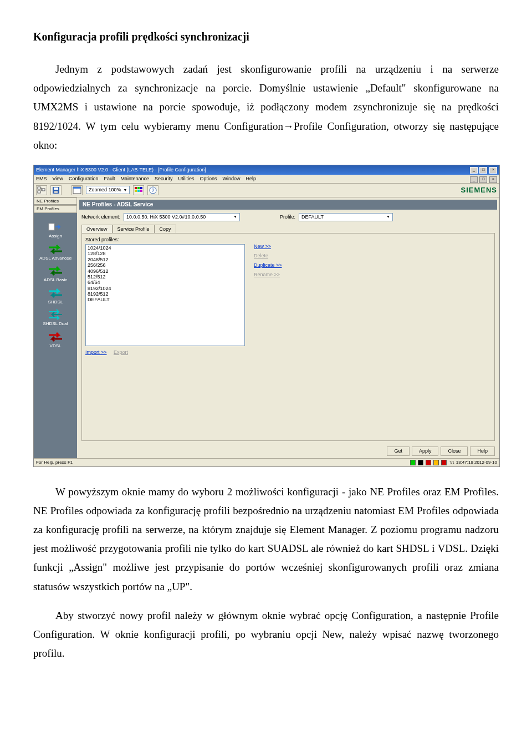 Image resolution: width=532 pixels, height=756 pixels. Describe the element at coordinates (165, 260) in the screenshot. I see `list-item: 2048/512` at that location.